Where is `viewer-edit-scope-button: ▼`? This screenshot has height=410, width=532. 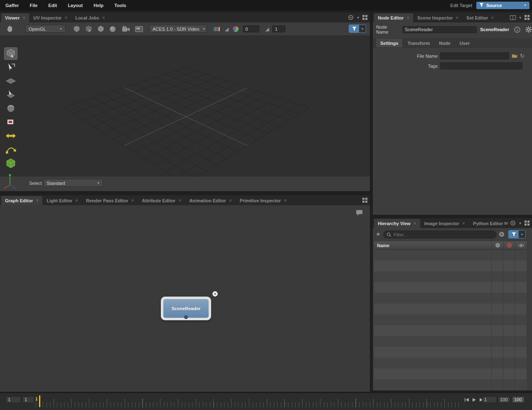
viewer-edit-scope-button: ▼ is located at coordinates (357, 29).